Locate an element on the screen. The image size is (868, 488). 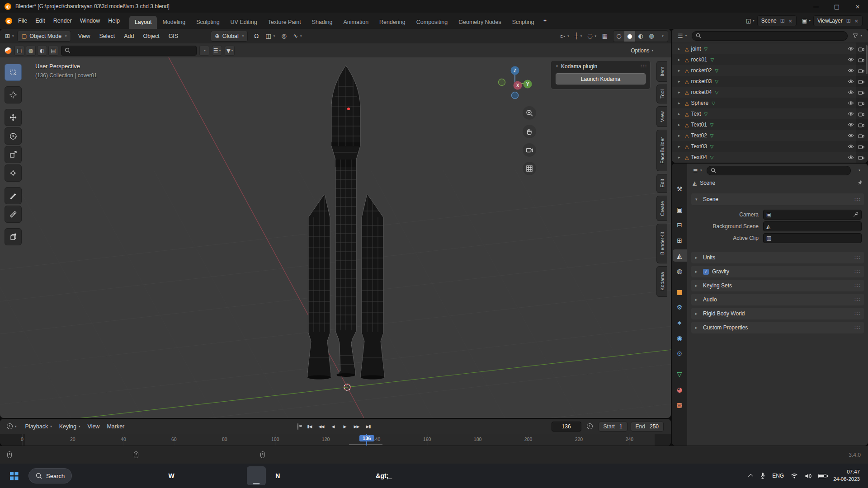
annotate-tool is located at coordinates (13, 196).